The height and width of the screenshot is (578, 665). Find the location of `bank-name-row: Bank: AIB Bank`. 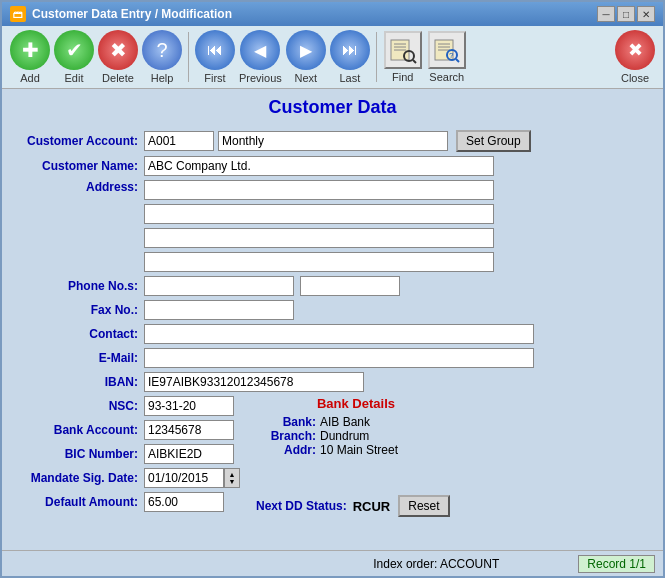

bank-name-row: Bank: AIB Bank is located at coordinates (356, 422).